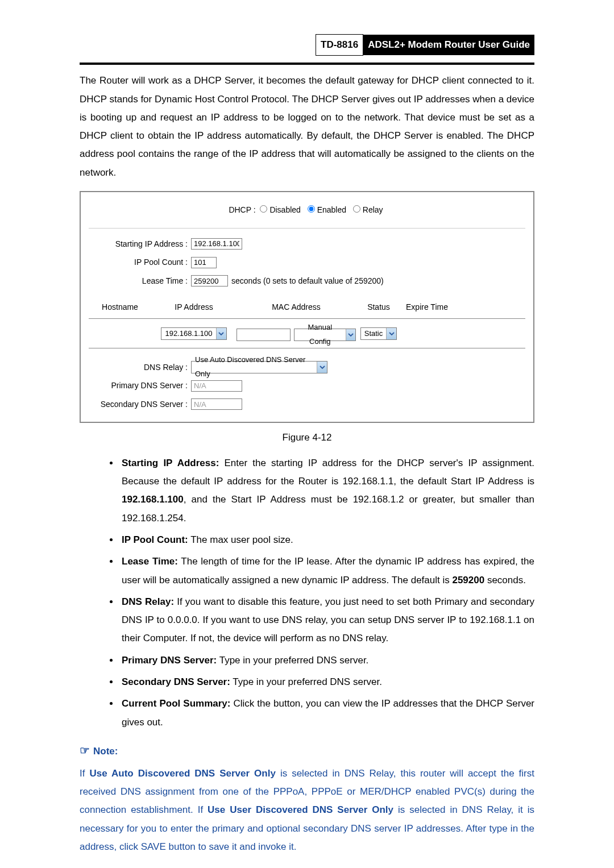 The image size is (614, 868). Describe the element at coordinates (217, 386) in the screenshot. I see `primary-dns-input` at that location.